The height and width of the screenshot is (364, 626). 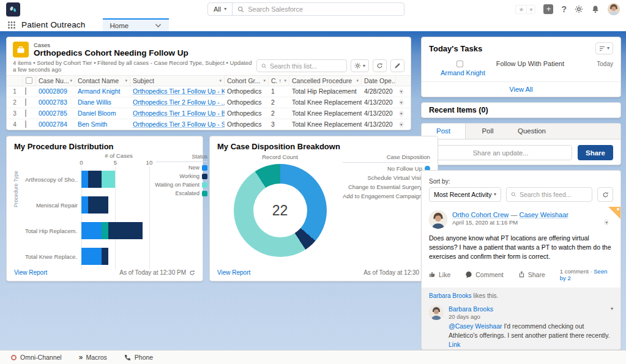 I want to click on global-search-input, so click(x=323, y=9).